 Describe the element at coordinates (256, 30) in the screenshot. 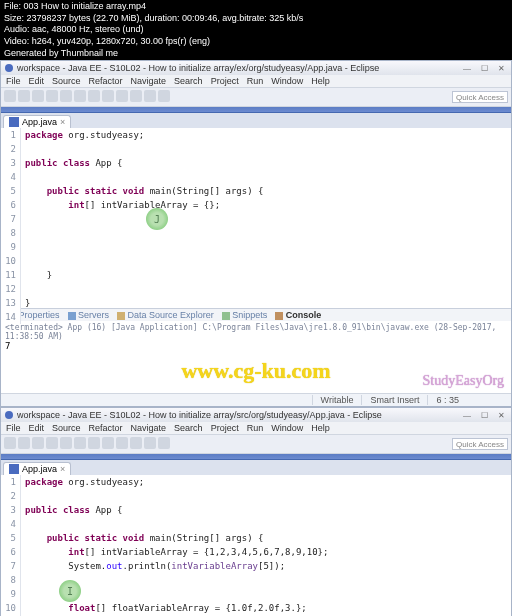

I see `video-metadata: File: 003 How to initialize array.mp4 Si…` at that location.